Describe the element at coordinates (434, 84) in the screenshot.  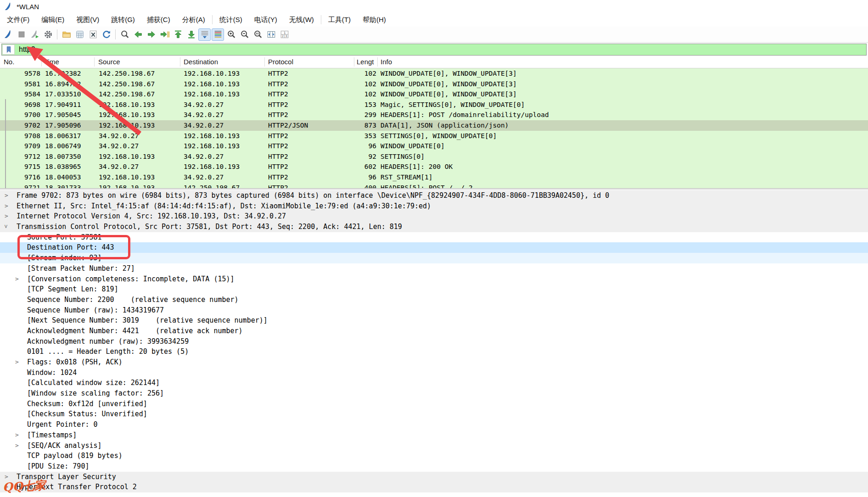
I see `packet-row: 958116.894752142.250.198.67192.168.10.19…` at that location.